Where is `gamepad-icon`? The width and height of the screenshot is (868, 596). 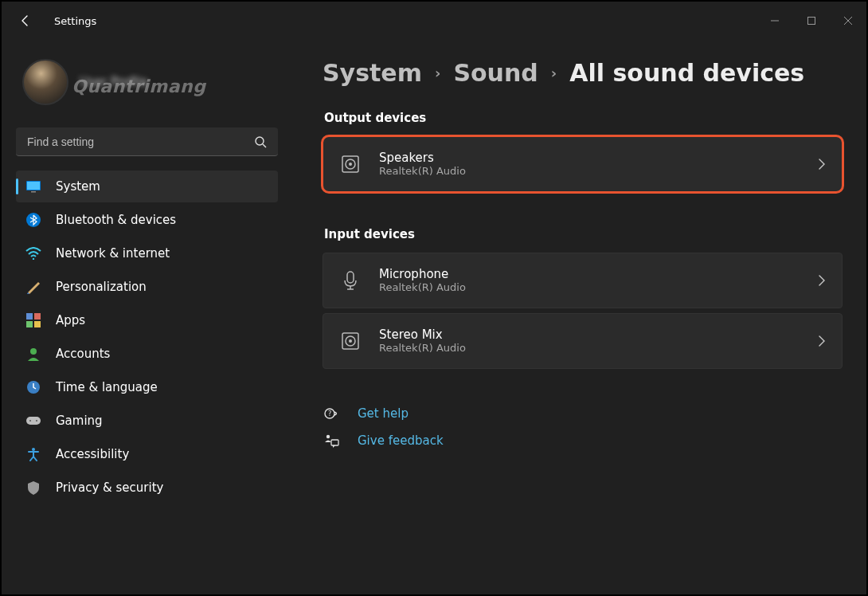
gamepad-icon is located at coordinates (33, 421).